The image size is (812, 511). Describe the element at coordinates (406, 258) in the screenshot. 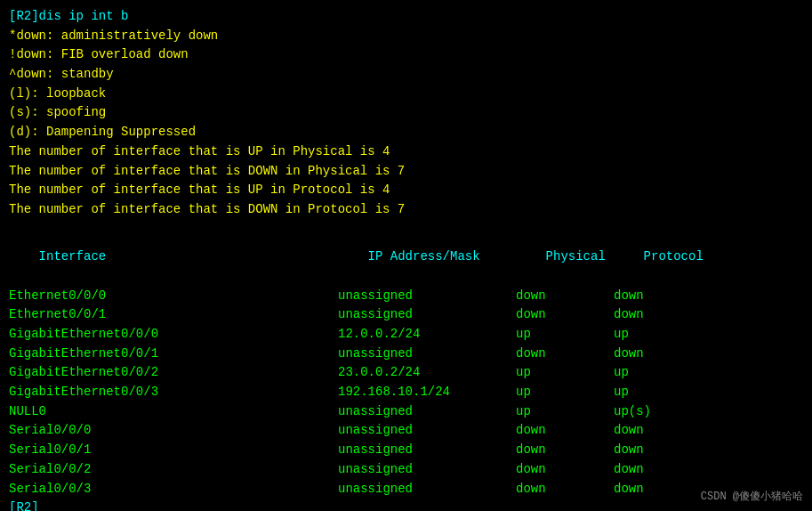

I see `table-header-row: InterfaceIP Address/MaskPhysicalProtocol` at that location.